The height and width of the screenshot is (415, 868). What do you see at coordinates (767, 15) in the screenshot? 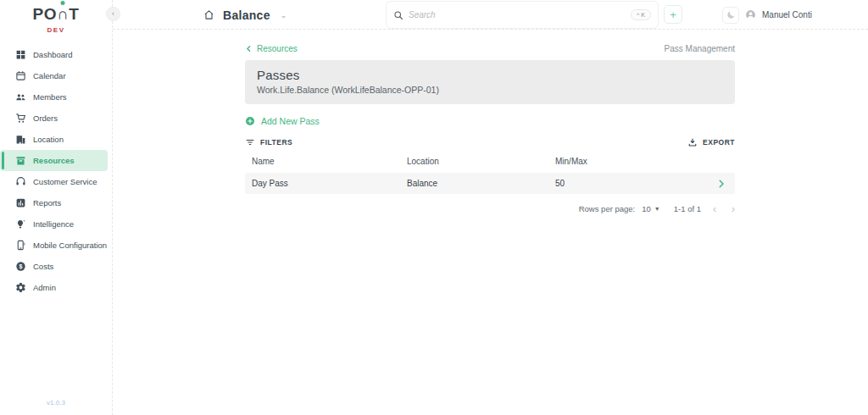
I see `topbar-right: Manuel Conti` at bounding box center [767, 15].